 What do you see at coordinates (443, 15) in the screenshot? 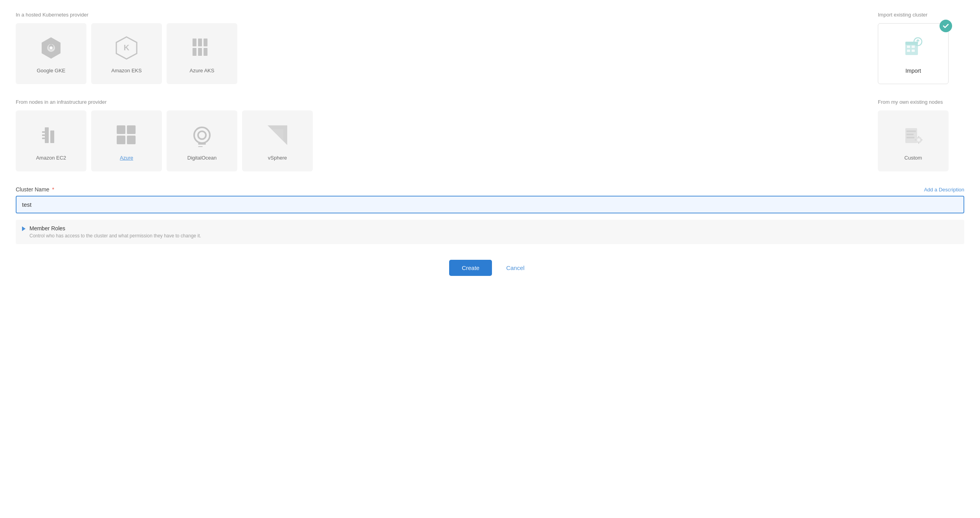
I see `hosted-kubernetes-label: In a hosted Kubernetes provider` at bounding box center [443, 15].